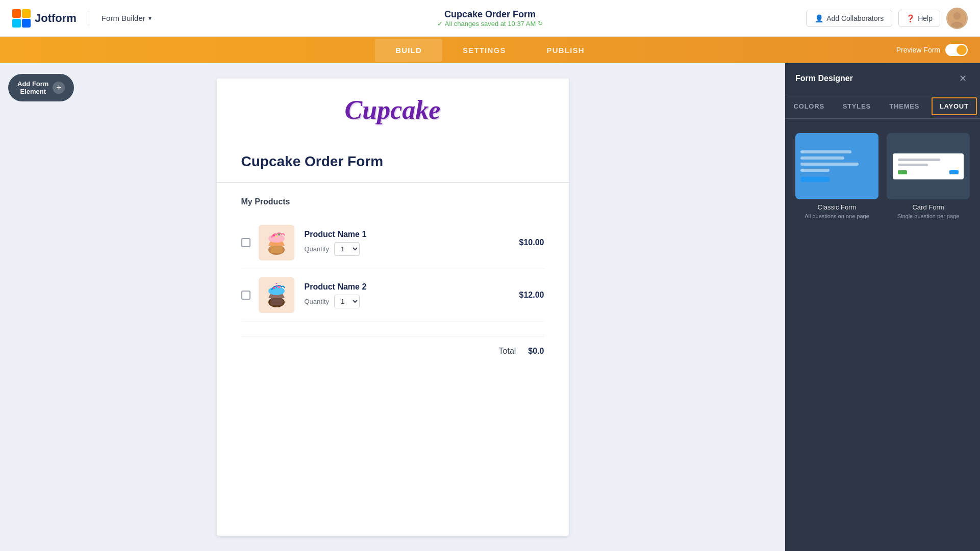 Image resolution: width=980 pixels, height=551 pixels. What do you see at coordinates (928, 166) in the screenshot?
I see `card-preview-inner` at bounding box center [928, 166].